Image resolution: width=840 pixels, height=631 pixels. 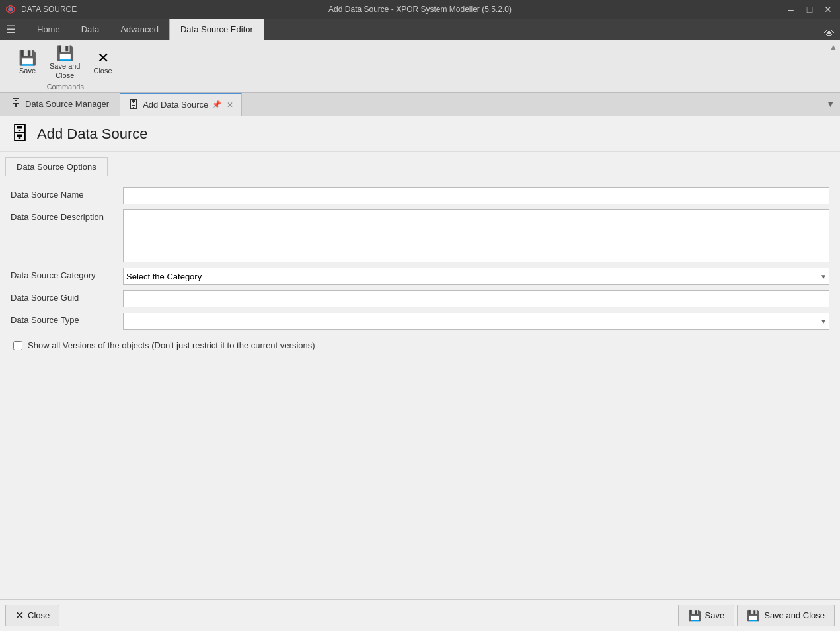 What do you see at coordinates (65, 63) in the screenshot?
I see `commands-group-buttons: 💾 Save 💾 Save and Close ✕ Close` at bounding box center [65, 63].